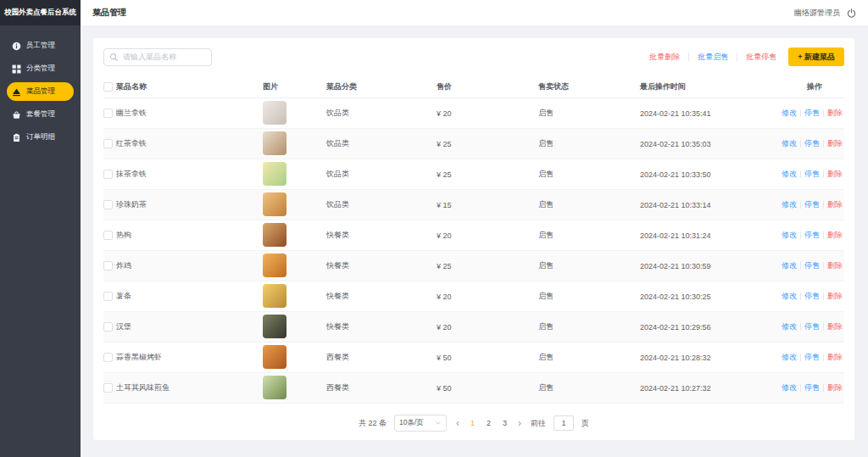 This screenshot has width=868, height=457. Describe the element at coordinates (505, 423) in the screenshot. I see `page-number-3: 3` at that location.